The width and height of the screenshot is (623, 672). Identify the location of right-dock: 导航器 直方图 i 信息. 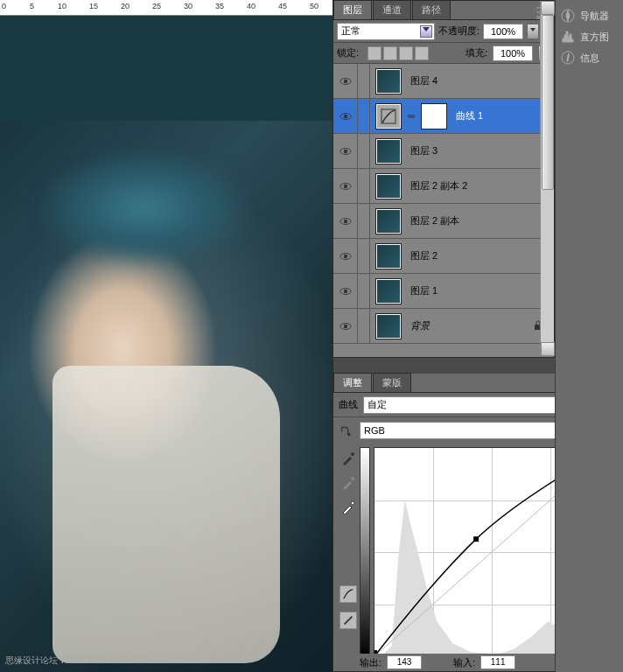
(589, 336).